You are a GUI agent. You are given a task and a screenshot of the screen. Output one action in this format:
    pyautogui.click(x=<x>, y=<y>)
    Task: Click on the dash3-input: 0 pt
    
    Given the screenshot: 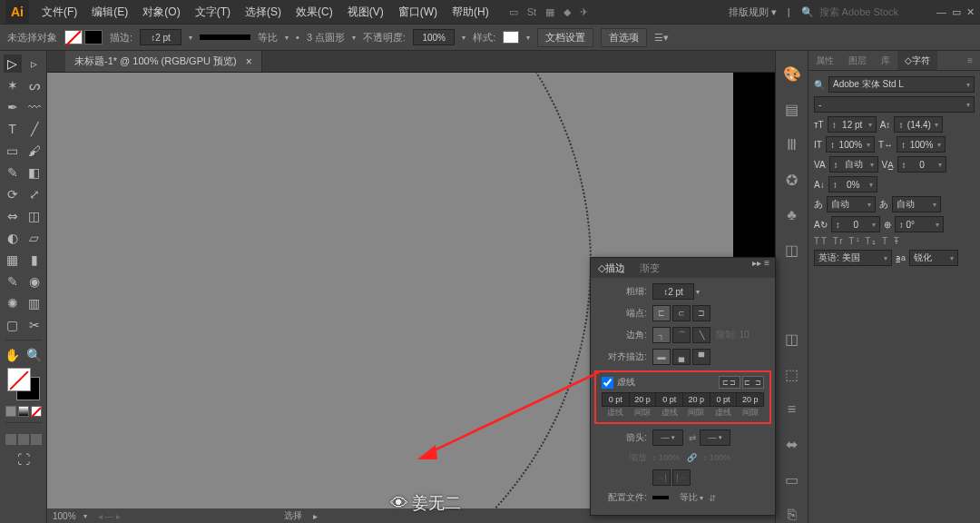 What is the action you would take?
    pyautogui.click(x=723, y=400)
    